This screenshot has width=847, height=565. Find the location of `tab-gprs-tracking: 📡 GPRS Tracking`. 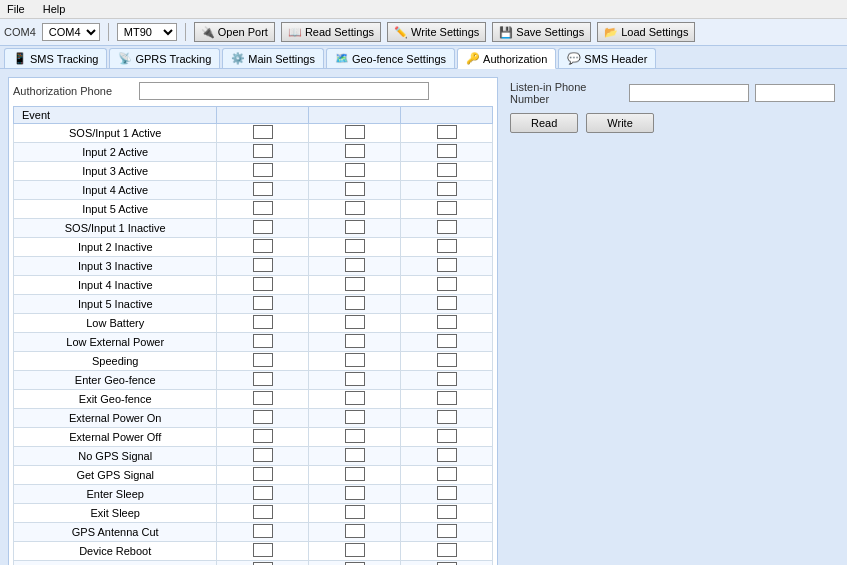

tab-gprs-tracking: 📡 GPRS Tracking is located at coordinates (164, 58).